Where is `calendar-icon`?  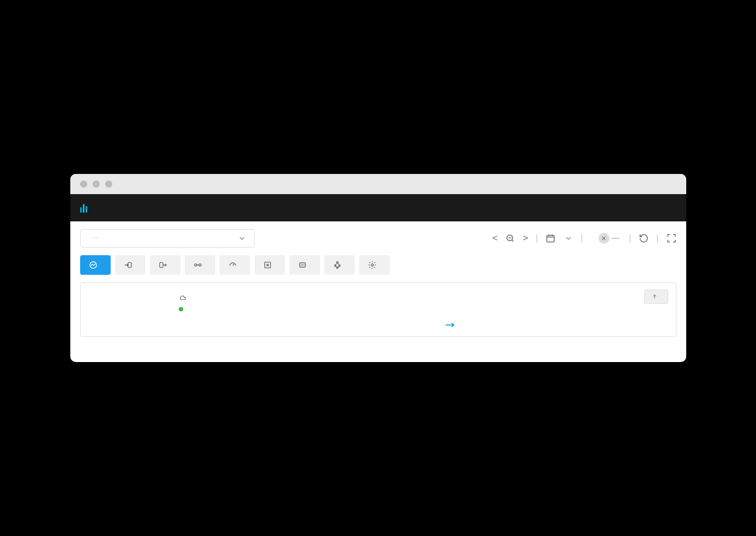
calendar-icon is located at coordinates (551, 238).